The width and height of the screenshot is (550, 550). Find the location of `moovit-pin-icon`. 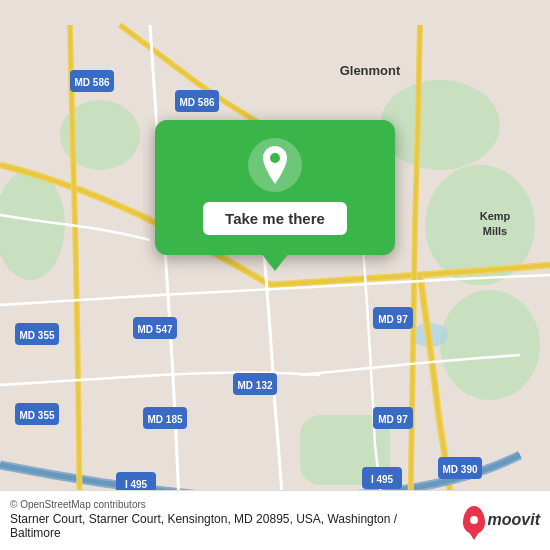

moovit-pin-icon is located at coordinates (474, 520).